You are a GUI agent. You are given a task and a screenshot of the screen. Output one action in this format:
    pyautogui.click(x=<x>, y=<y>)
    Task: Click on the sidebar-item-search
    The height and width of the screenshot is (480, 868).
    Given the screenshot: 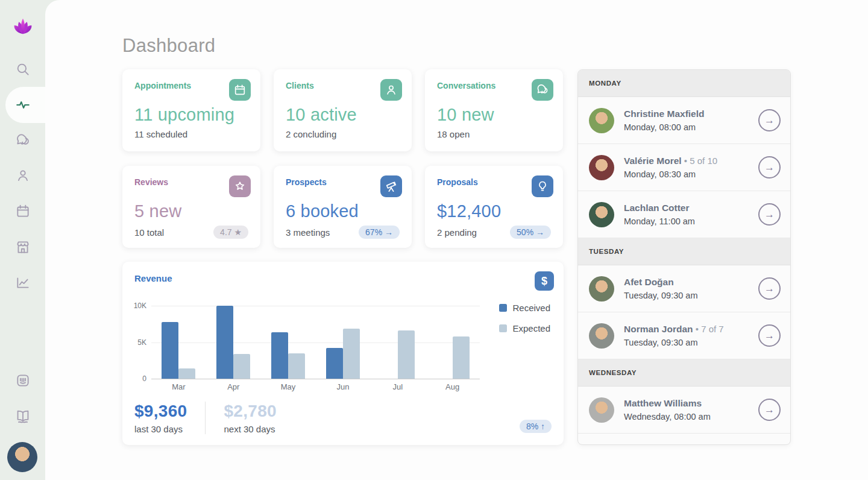 What is the action you would take?
    pyautogui.click(x=23, y=69)
    